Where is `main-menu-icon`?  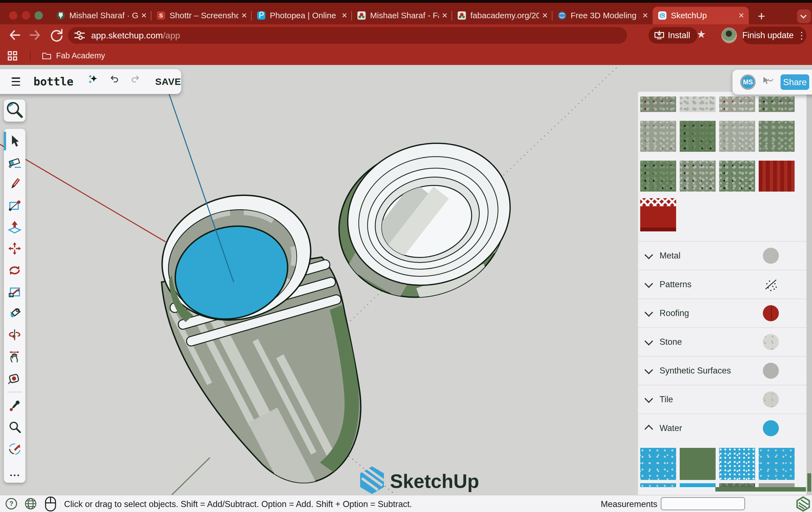 main-menu-icon is located at coordinates (16, 82).